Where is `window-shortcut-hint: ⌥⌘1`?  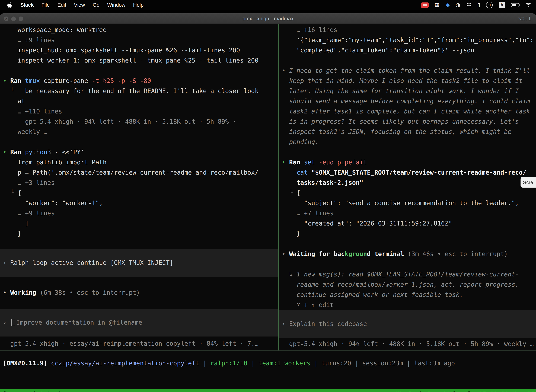 window-shortcut-hint: ⌥⌘1 is located at coordinates (524, 19).